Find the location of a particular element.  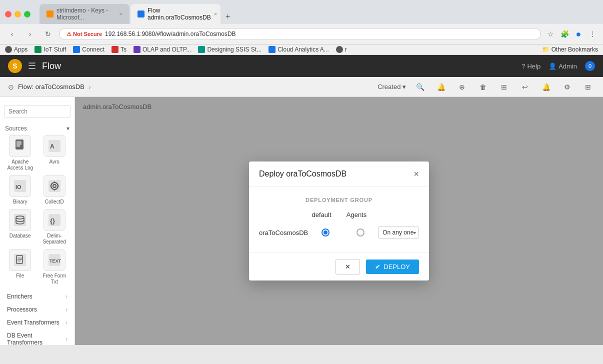

apache-label: ApacheAccess Log is located at coordinates (20, 165).